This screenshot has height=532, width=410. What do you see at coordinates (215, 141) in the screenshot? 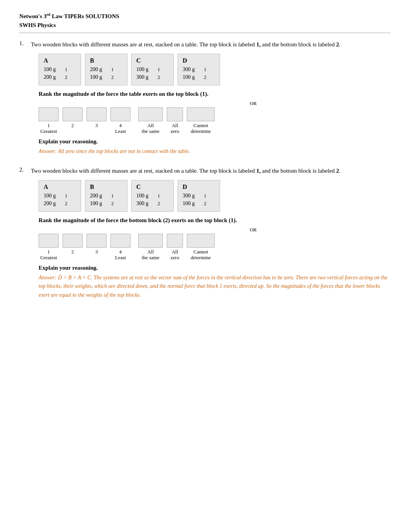
I see `q1-explain-label: Explain your reasoning.` at bounding box center [215, 141].